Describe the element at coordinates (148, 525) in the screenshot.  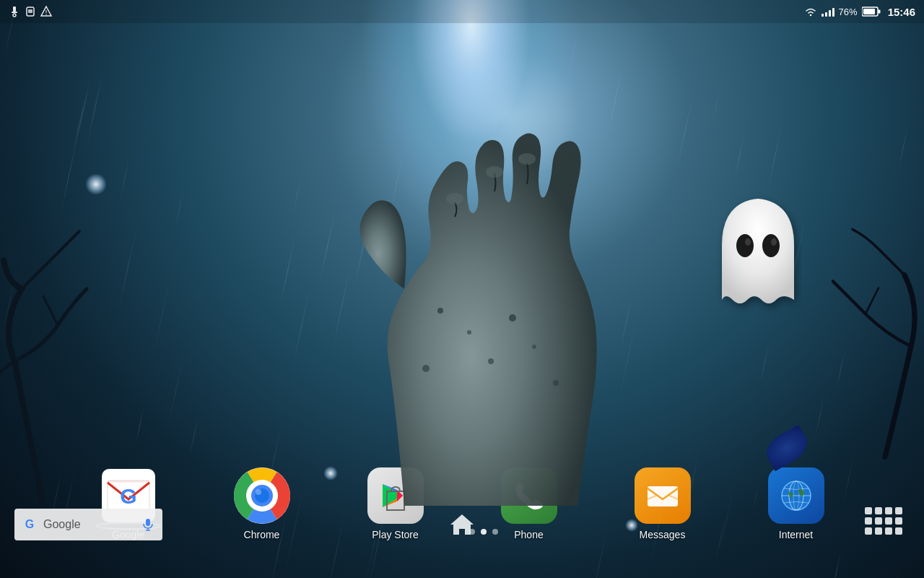
I see `mic-icon` at that location.